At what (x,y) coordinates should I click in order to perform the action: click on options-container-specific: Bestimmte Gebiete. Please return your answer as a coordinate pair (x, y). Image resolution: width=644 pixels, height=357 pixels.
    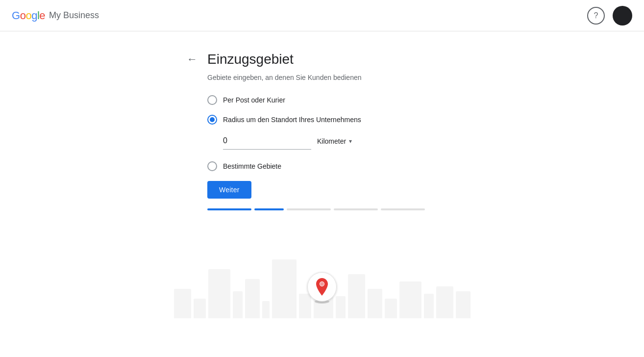
    Looking at the image, I should click on (322, 166).